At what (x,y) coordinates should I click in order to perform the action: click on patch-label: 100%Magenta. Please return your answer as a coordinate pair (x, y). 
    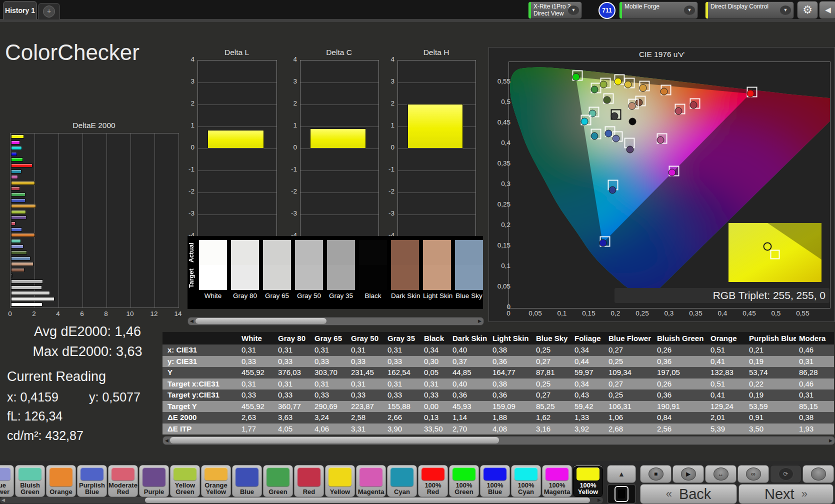
    Looking at the image, I should click on (557, 489).